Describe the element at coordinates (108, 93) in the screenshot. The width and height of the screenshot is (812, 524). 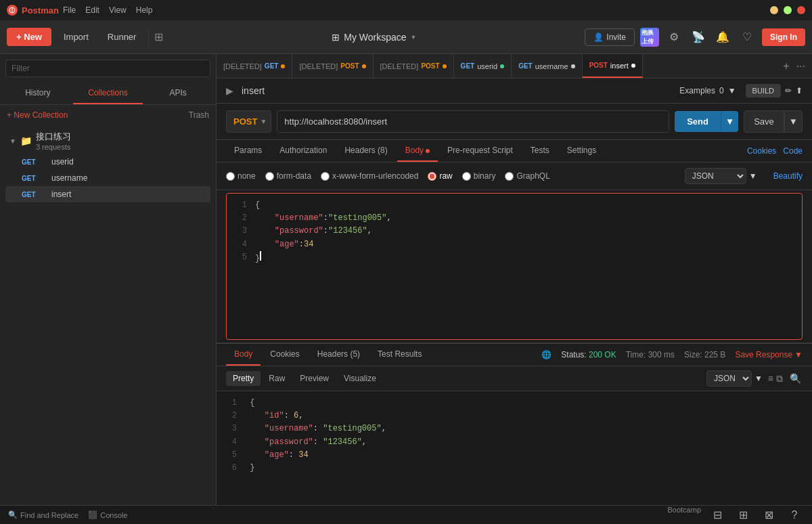
I see `tab-collections: Collections` at that location.